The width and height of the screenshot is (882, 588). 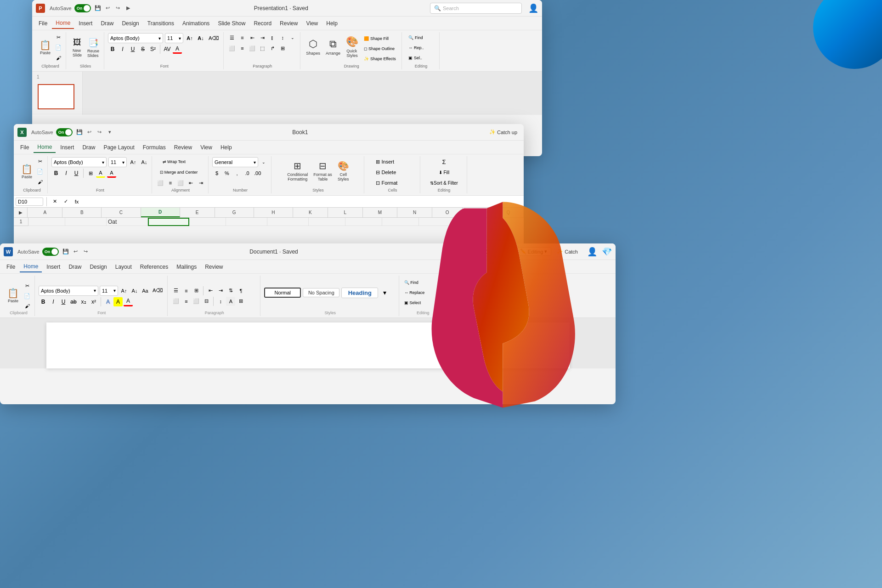 I want to click on ppt-numbered-btn: ≡, so click(x=242, y=38).